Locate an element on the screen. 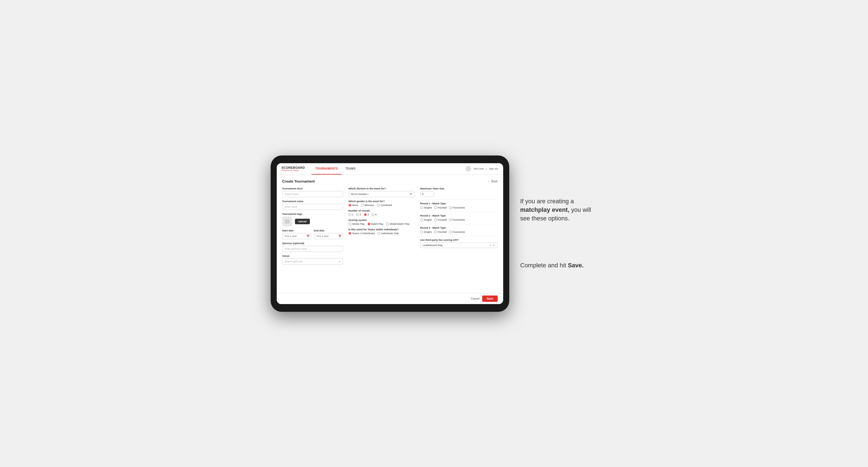 The width and height of the screenshot is (868, 467). rounds-3-radio is located at coordinates (365, 215).